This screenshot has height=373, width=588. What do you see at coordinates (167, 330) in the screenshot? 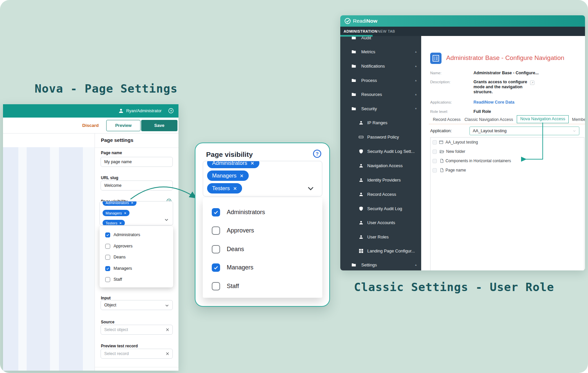
I see `clear-source-icon` at bounding box center [167, 330].